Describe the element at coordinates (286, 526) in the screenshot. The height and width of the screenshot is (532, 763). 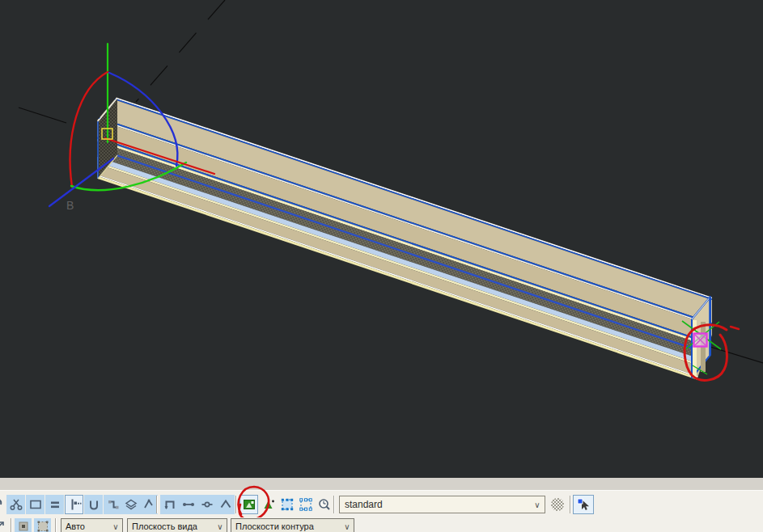
I see `contour-planes-dropdown-value: Плоскости контура` at that location.